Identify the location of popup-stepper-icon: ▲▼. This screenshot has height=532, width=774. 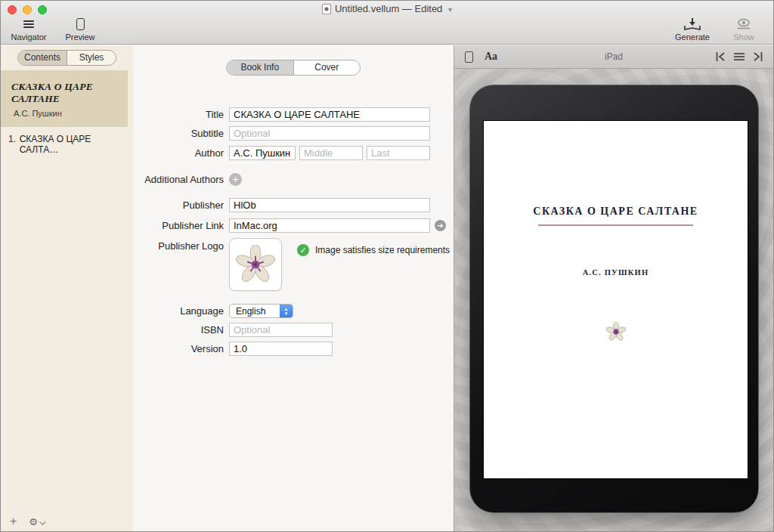
(286, 311).